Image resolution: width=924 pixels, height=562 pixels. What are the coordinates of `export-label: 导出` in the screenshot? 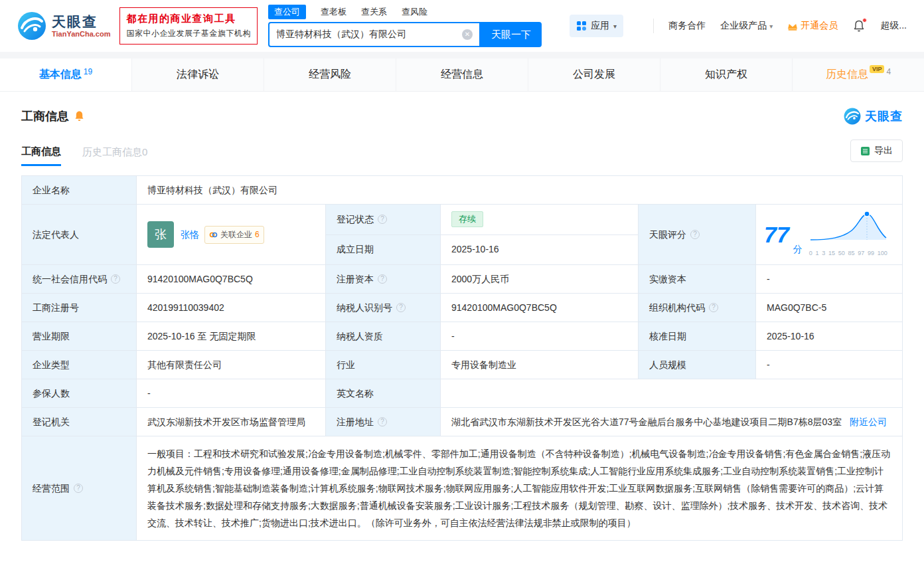 It's located at (884, 151).